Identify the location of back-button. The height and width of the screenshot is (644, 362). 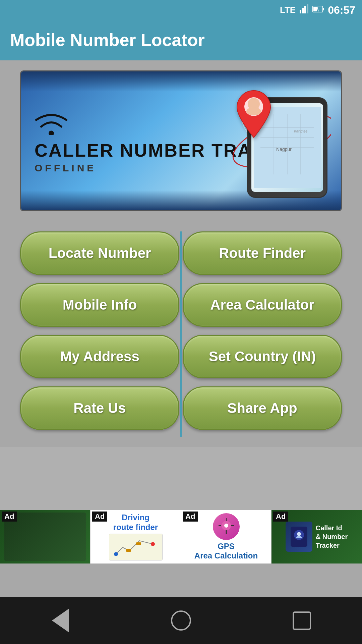
(60, 621).